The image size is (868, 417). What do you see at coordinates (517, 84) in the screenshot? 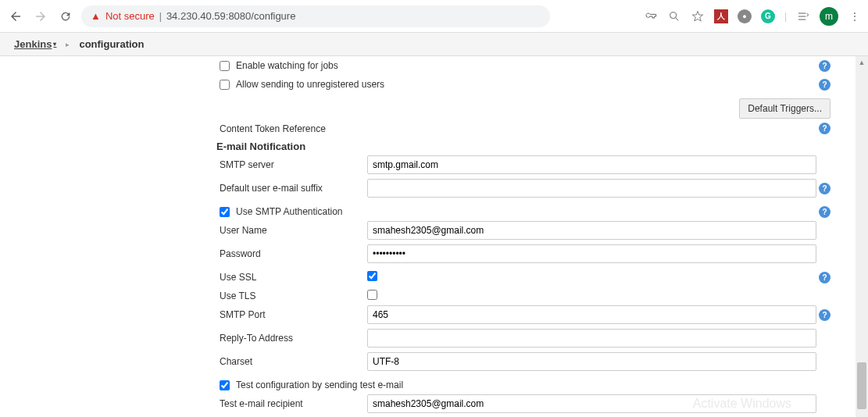
I see `allow-unregistered-row: Allow sending to unregistered users` at bounding box center [517, 84].